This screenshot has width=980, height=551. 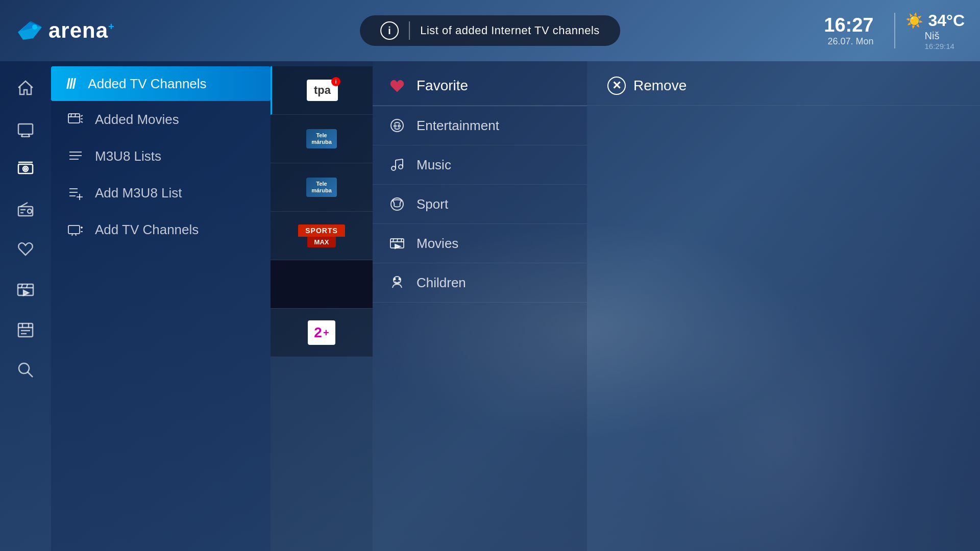 What do you see at coordinates (322, 188) in the screenshot?
I see `channel-telerubia2: Telemáruba` at bounding box center [322, 188].